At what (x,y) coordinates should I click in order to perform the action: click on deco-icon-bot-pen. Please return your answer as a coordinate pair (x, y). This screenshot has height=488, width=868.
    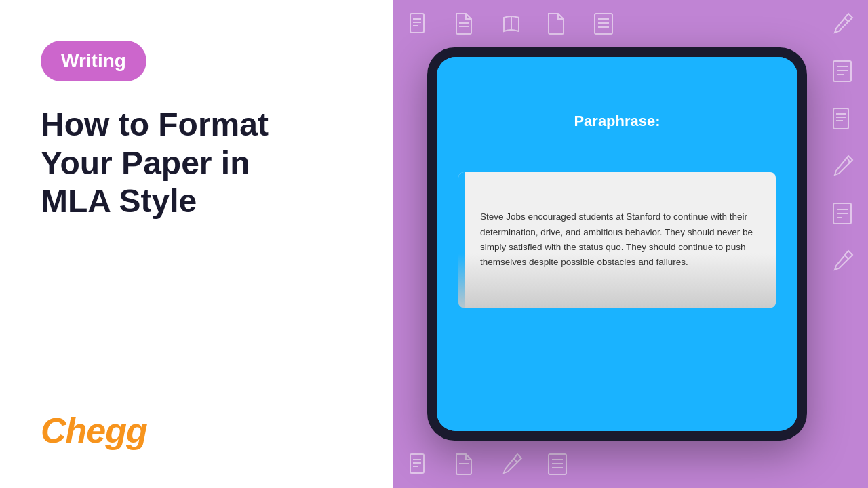
    Looking at the image, I should click on (511, 464).